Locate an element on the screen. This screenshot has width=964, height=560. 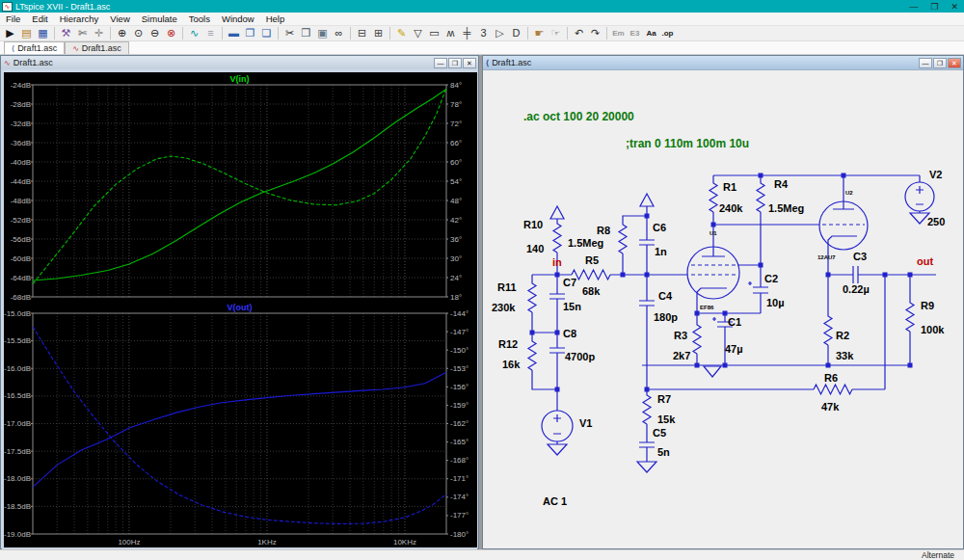
schematic-label-240k: 240k is located at coordinates (731, 208).